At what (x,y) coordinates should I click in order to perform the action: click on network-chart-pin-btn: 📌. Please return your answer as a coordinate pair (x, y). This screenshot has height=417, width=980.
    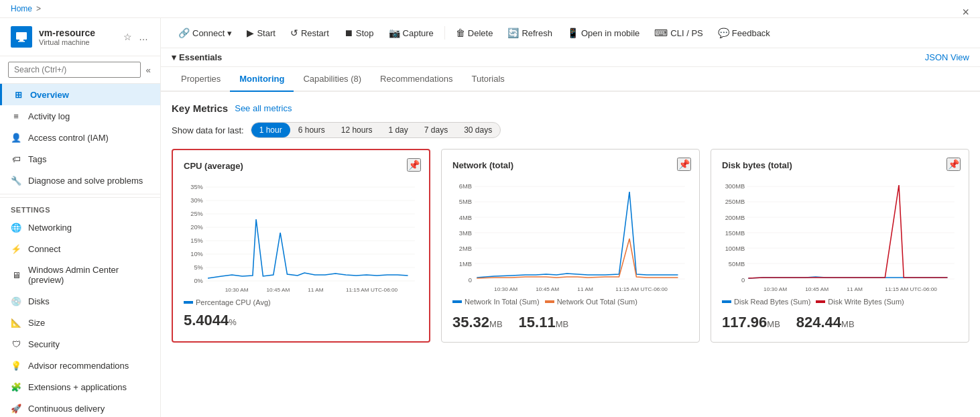
    Looking at the image, I should click on (684, 164).